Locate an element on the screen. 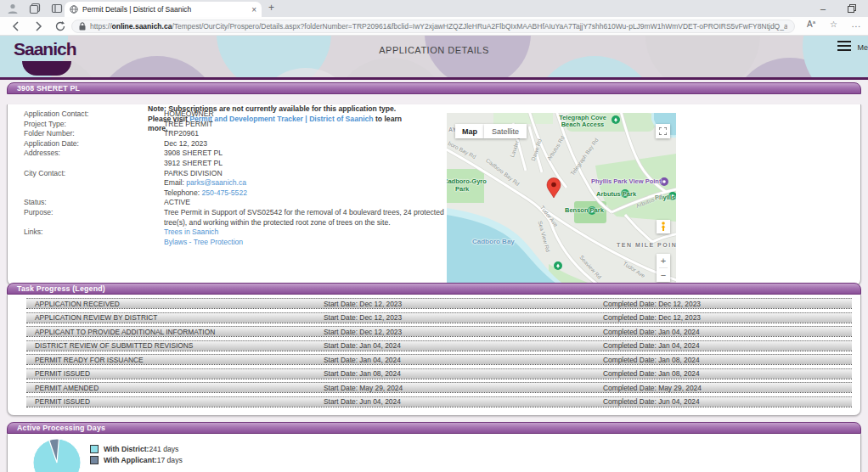 This screenshot has height=472, width=868. task-row: DISTRICT REVIEW OF SUBMITTED REVISIONSSt… is located at coordinates (439, 346).